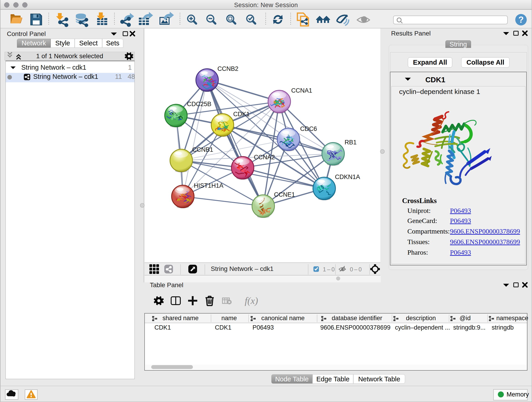  I want to click on svg-text: CDK1, so click(241, 114).